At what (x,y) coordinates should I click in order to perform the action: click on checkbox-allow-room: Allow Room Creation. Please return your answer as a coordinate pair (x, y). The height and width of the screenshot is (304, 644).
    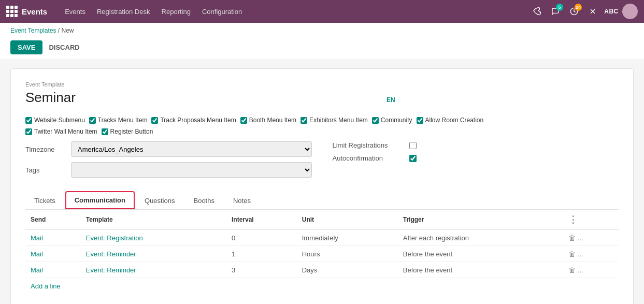
    Looking at the image, I should click on (450, 120).